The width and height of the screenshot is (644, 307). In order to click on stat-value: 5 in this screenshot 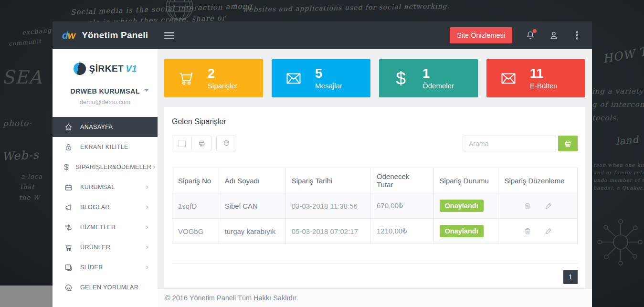, I will do `click(328, 74)`.